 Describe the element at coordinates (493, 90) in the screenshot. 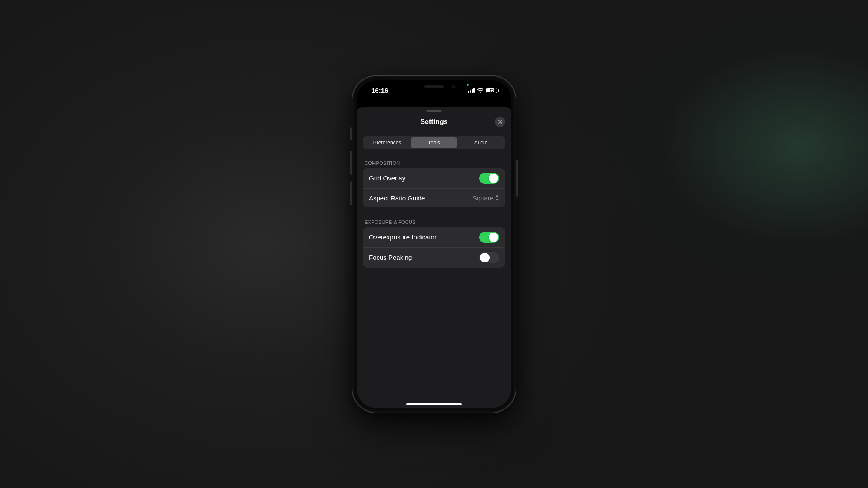

I see `battery-icon: 72` at that location.